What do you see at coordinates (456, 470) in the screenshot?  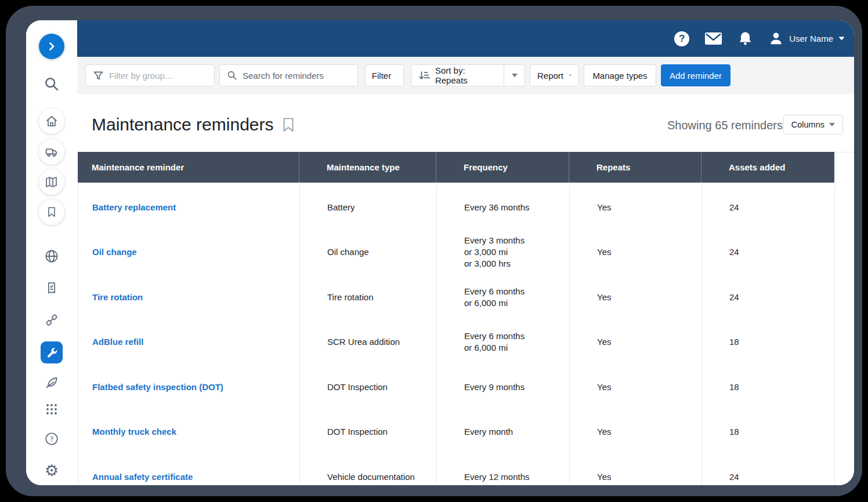 I see `table-row: Annual safety certificate Vehicle docume…` at bounding box center [456, 470].